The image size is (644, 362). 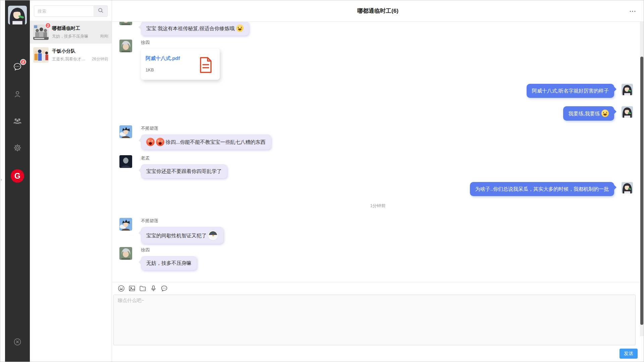 What do you see at coordinates (171, 231) in the screenshot?
I see `message: 不摇碧莲 宝宝的间歇性机智证又犯了 🐧` at bounding box center [171, 231].